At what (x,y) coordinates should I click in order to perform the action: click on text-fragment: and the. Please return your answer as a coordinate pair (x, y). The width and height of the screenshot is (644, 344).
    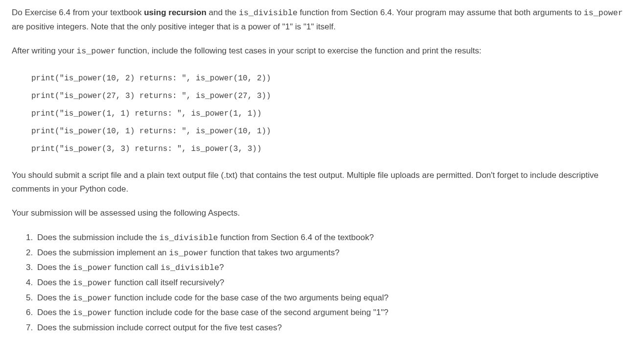
    Looking at the image, I should click on (223, 13).